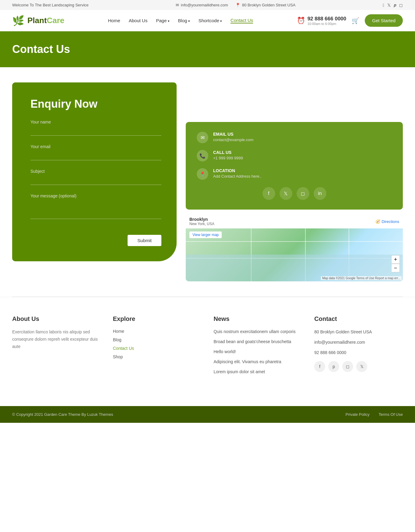  I want to click on map-header: Brooklyn New York, USA 🧭 Directions, so click(294, 221).